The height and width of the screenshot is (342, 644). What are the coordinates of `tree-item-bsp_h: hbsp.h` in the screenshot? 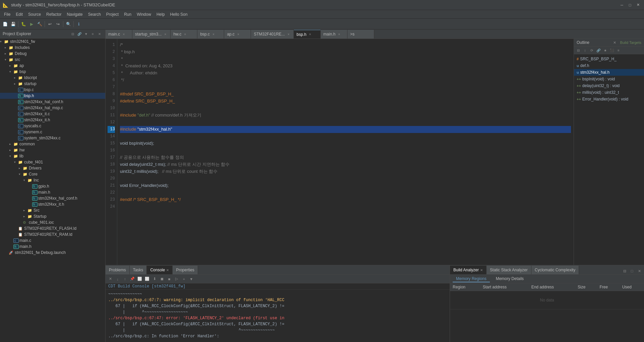 It's located at (53, 96).